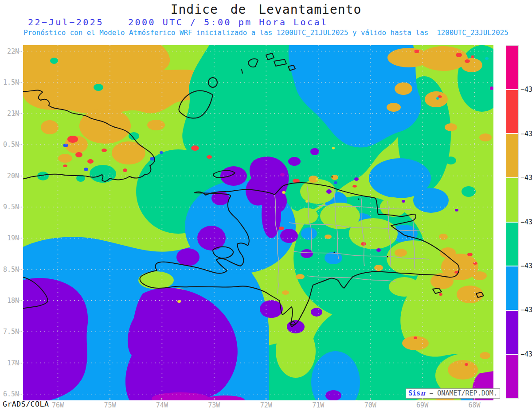  I want to click on colorbar-tick-−43.5: −43.5, so click(526, 266).